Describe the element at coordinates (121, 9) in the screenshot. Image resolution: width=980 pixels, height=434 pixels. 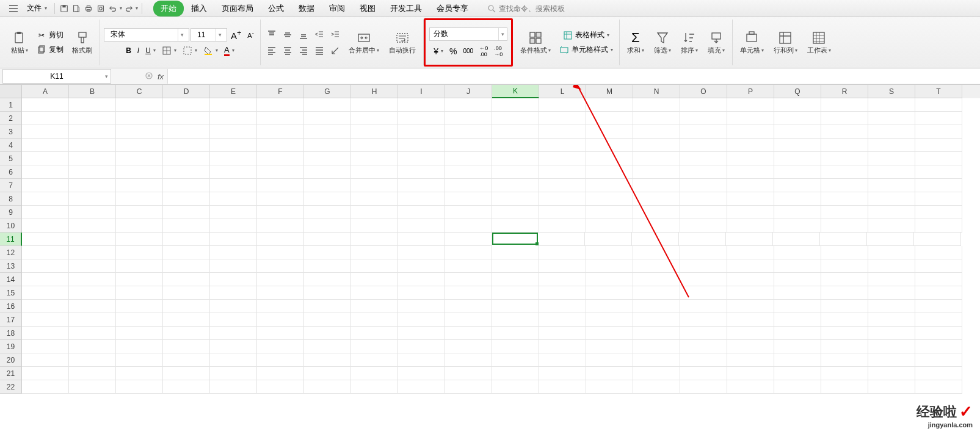
I see `undo-dropdown-icon: ▾` at that location.